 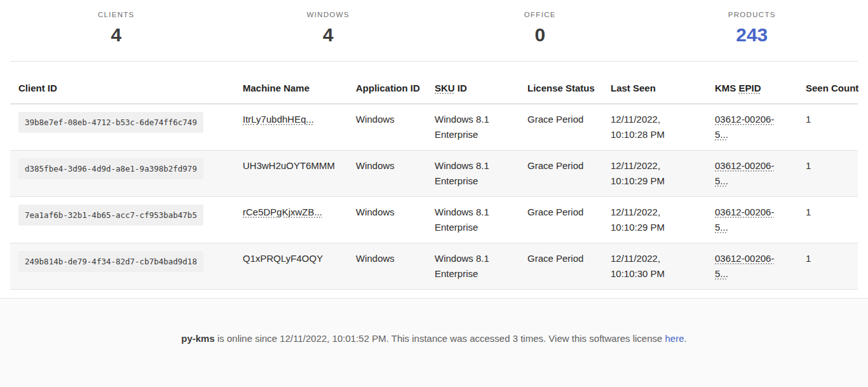 What do you see at coordinates (122, 173) in the screenshot?
I see `client_id-cell: d385fbe4-3d96-4d9d-a8e1-9a398b2fd979` at bounding box center [122, 173].